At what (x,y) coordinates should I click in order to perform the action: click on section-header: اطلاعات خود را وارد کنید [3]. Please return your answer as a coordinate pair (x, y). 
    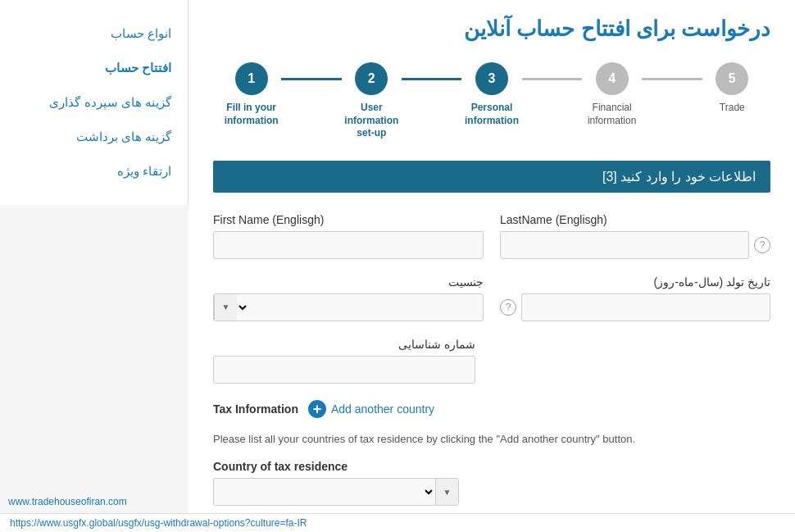
    Looking at the image, I should click on (492, 177).